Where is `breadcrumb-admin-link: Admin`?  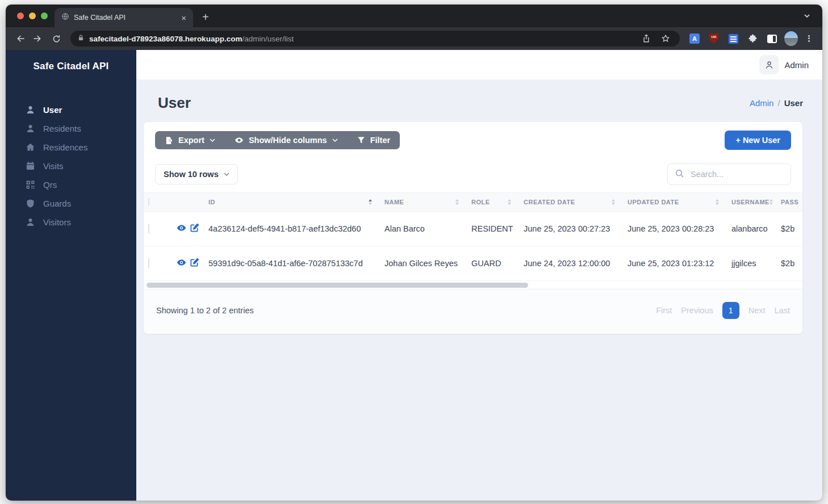
breadcrumb-admin-link: Admin is located at coordinates (762, 103).